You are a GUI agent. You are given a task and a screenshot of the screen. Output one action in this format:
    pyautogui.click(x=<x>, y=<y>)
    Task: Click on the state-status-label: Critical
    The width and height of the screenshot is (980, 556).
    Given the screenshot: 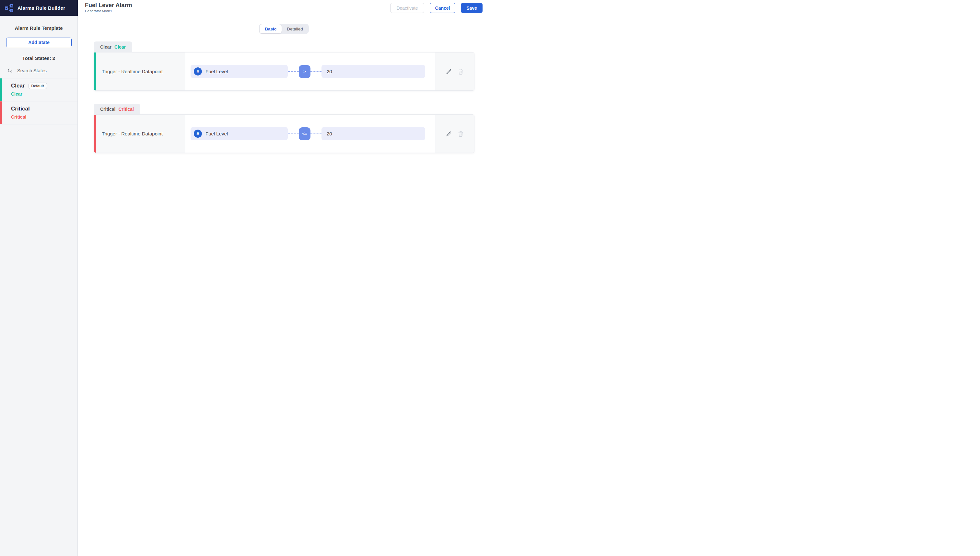 What is the action you would take?
    pyautogui.click(x=42, y=117)
    